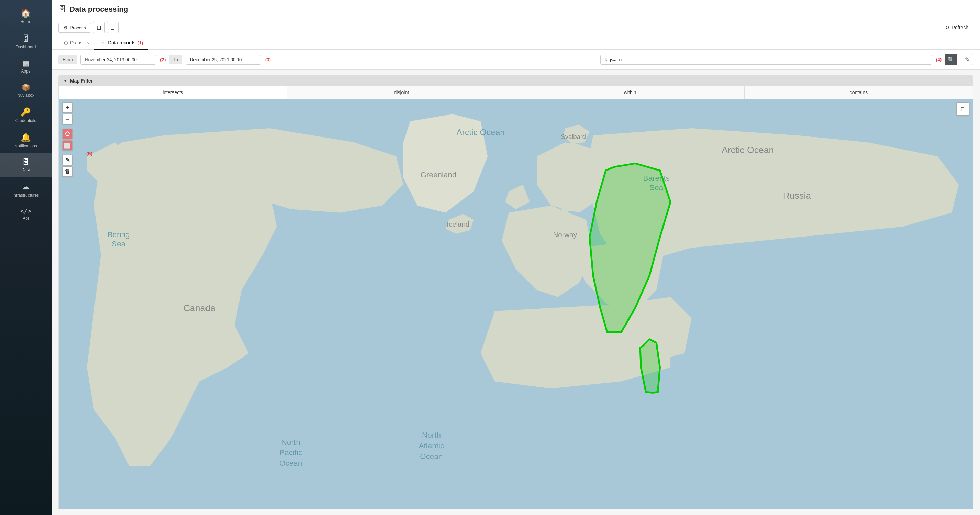  What do you see at coordinates (67, 145) in the screenshot?
I see `rectangle-icon: ⬜` at bounding box center [67, 145].